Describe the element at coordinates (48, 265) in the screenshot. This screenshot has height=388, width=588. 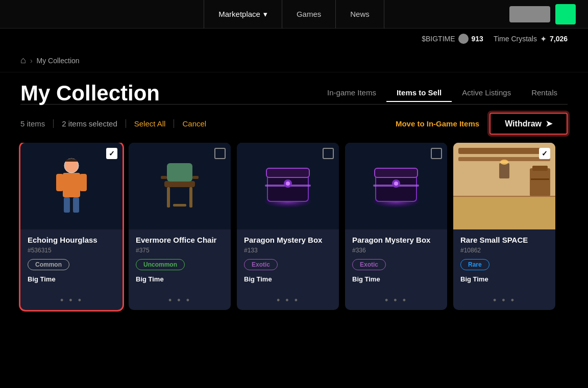
I see `rarity-badge-1: Common` at that location.